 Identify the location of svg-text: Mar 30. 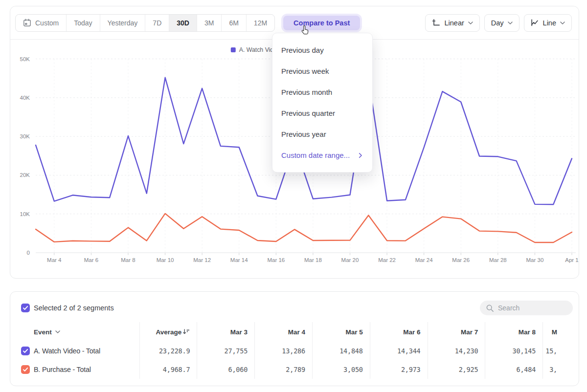
(535, 260).